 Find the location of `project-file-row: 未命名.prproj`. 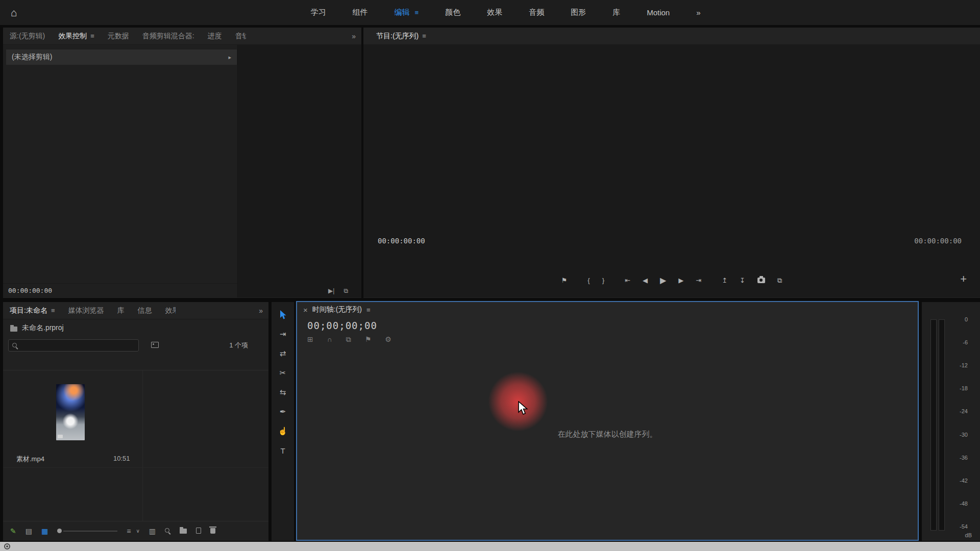

project-file-row: 未命名.prproj is located at coordinates (136, 328).